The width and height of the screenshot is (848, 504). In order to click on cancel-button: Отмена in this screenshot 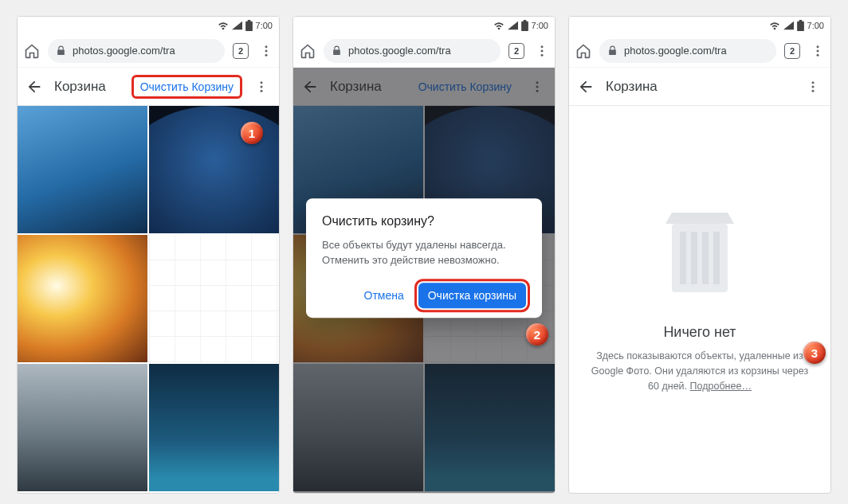, I will do `click(384, 295)`.